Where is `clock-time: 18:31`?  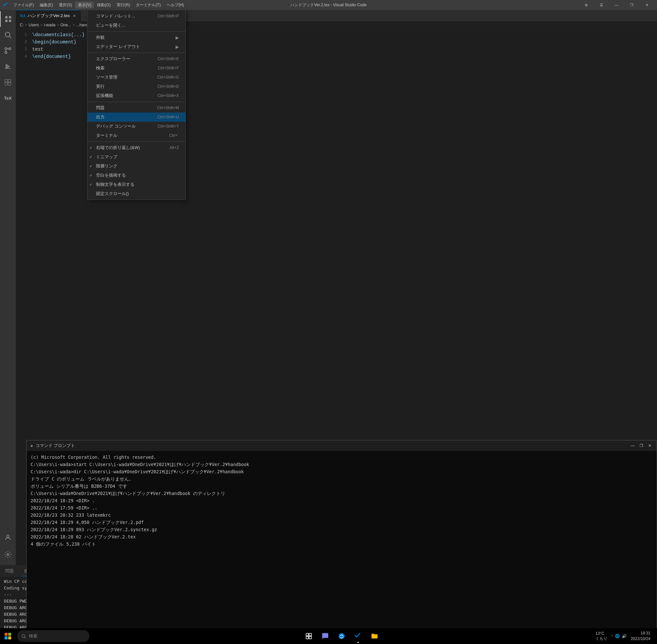 clock-time: 18:31 is located at coordinates (640, 633).